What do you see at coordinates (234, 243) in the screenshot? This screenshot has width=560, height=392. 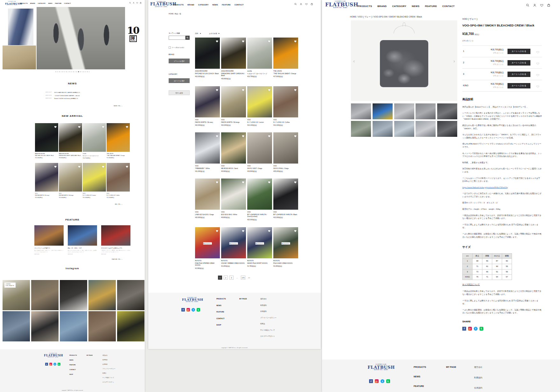 I see `product-image: ROTOTO.` at bounding box center [234, 243].